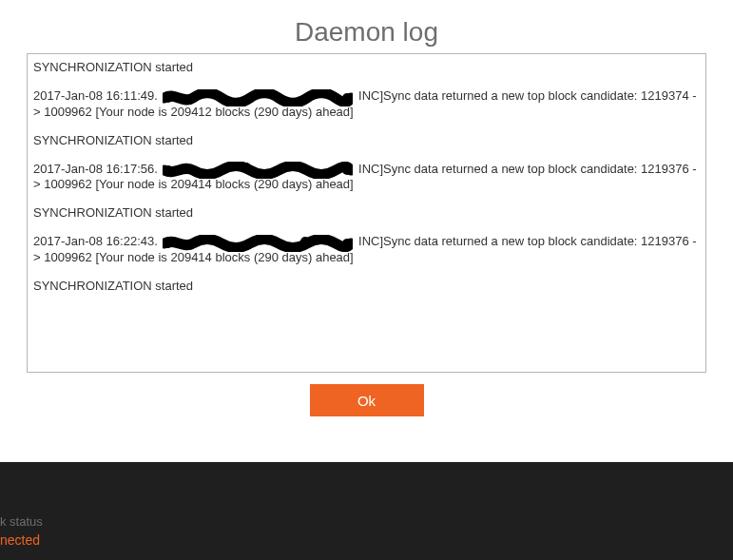  I want to click on network-status-label: k status, so click(21, 521).